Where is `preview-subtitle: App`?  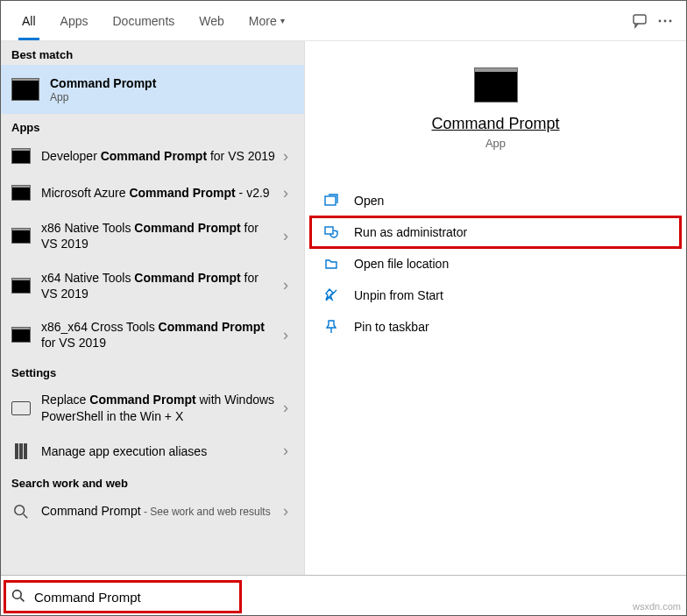
preview-subtitle: App is located at coordinates (496, 144).